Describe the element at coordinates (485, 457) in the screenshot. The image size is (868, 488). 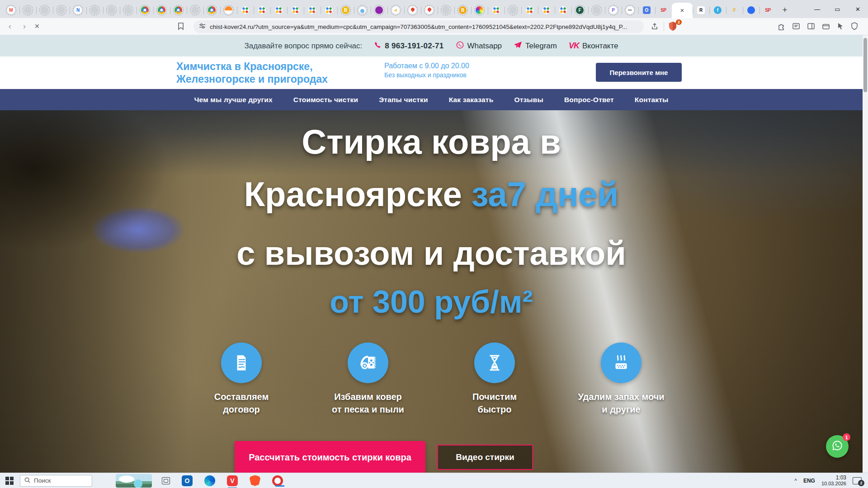
I see `video-button: Видео стирки` at that location.